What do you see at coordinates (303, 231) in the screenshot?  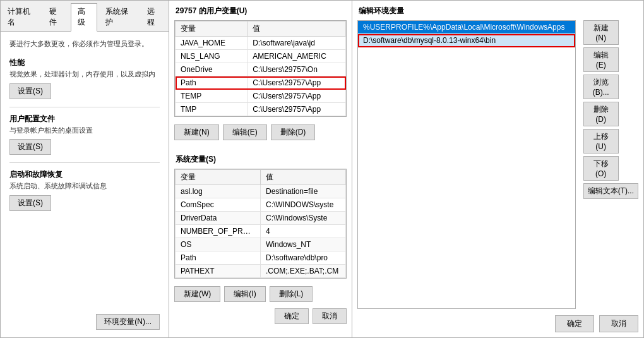 I see `sys-var-value: 4` at bounding box center [303, 231].